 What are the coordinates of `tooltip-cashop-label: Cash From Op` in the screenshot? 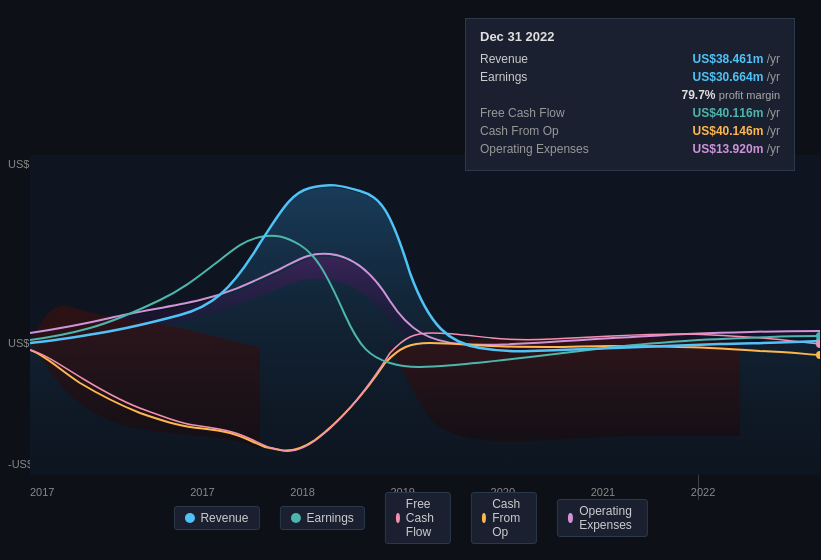 It's located at (540, 131).